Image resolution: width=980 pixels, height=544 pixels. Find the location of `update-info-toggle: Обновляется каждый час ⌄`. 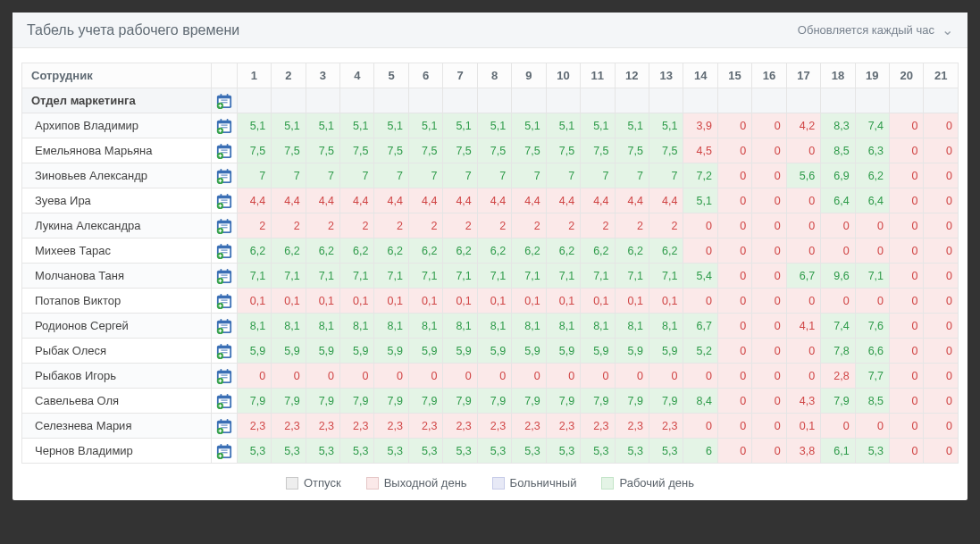

update-info-toggle: Обновляется каждый час ⌄ is located at coordinates (875, 30).